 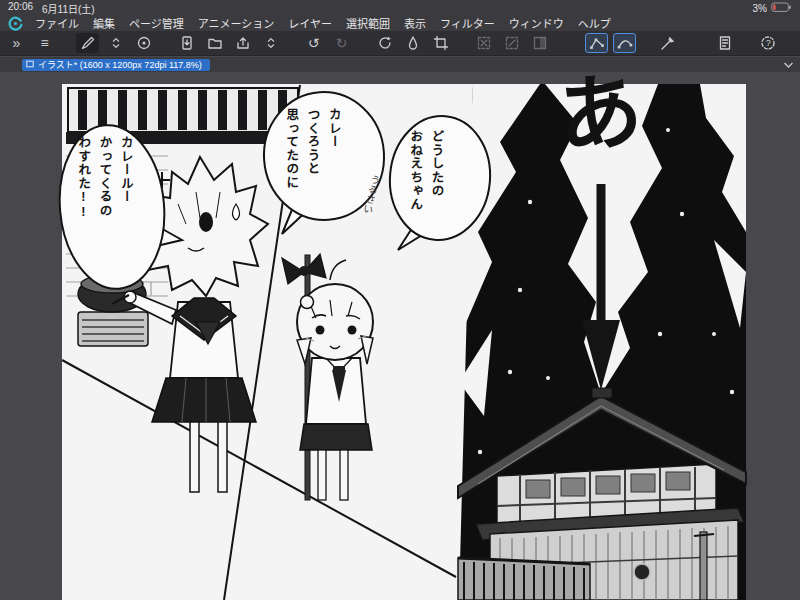 What do you see at coordinates (468, 23) in the screenshot?
I see `menu-item-filter: フィルター` at bounding box center [468, 23].